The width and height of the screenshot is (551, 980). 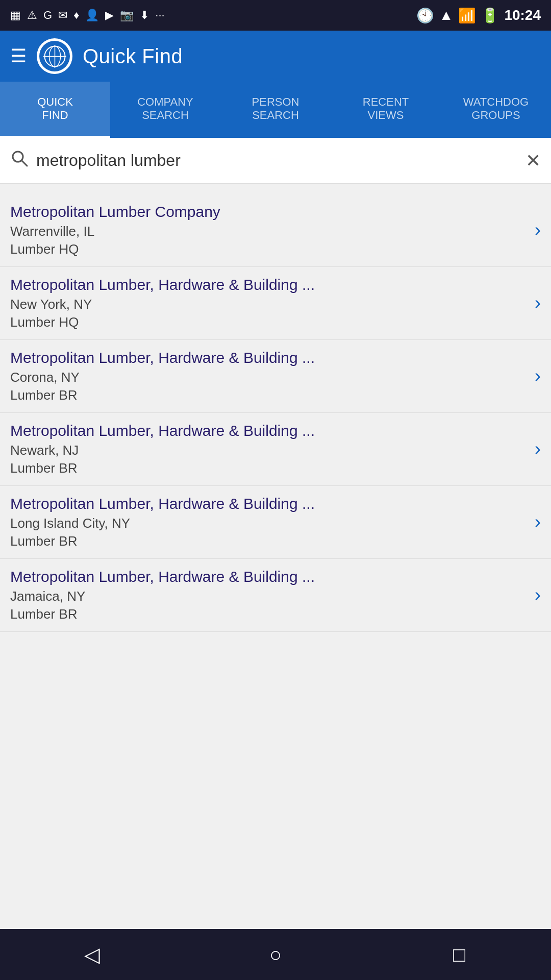 What do you see at coordinates (270, 212) in the screenshot?
I see `result-company-name: Metropolitan Lumber Company` at bounding box center [270, 212].